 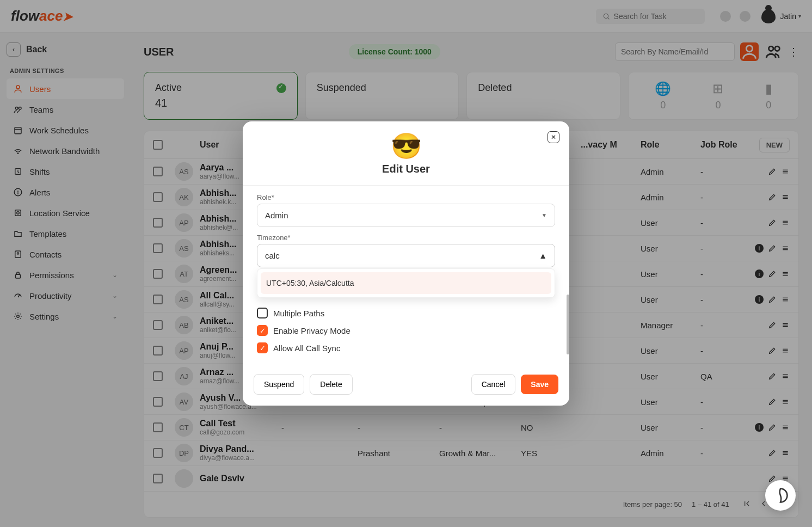 What do you see at coordinates (406, 169) in the screenshot?
I see `modal-title: Edit User` at bounding box center [406, 169].